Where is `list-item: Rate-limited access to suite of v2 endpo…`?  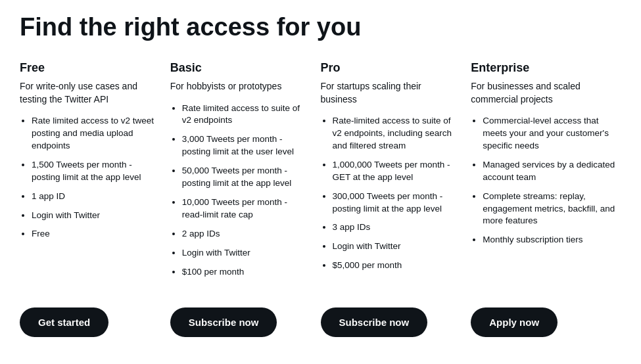 list-item: Rate-limited access to suite of v2 endpo… is located at coordinates (396, 134).